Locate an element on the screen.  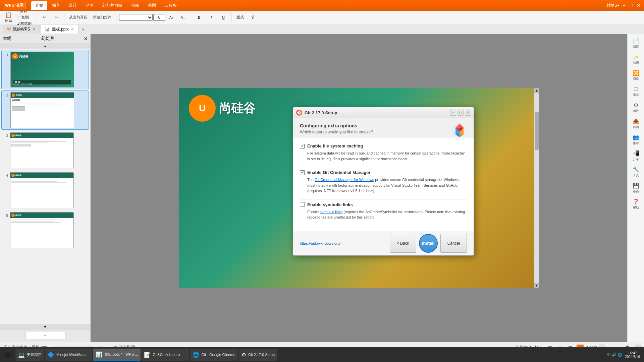
taskbar-icon-1: 🔷 is located at coordinates (51, 355).